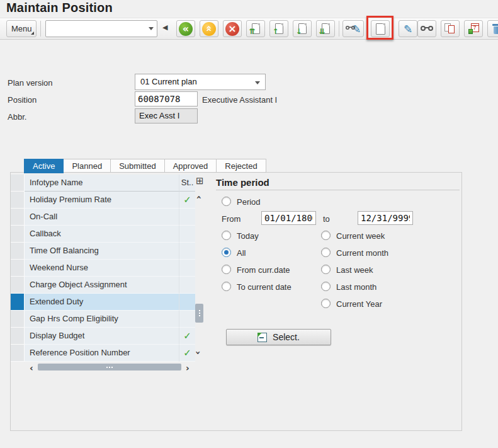 This screenshot has width=498, height=448. I want to click on radio-last-week, so click(326, 270).